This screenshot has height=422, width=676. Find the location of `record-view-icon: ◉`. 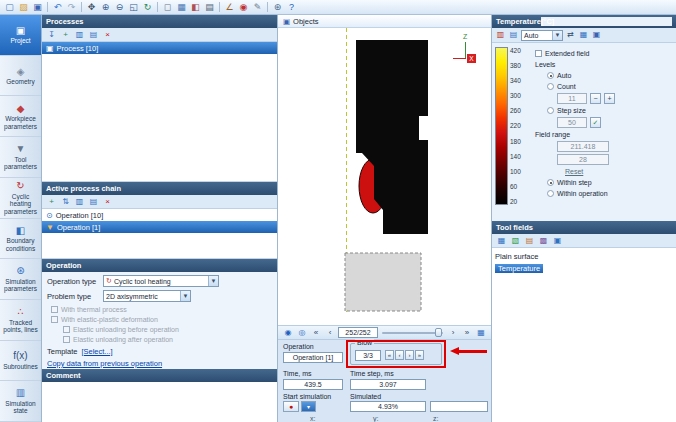

record-view-icon: ◉ is located at coordinates (288, 333).